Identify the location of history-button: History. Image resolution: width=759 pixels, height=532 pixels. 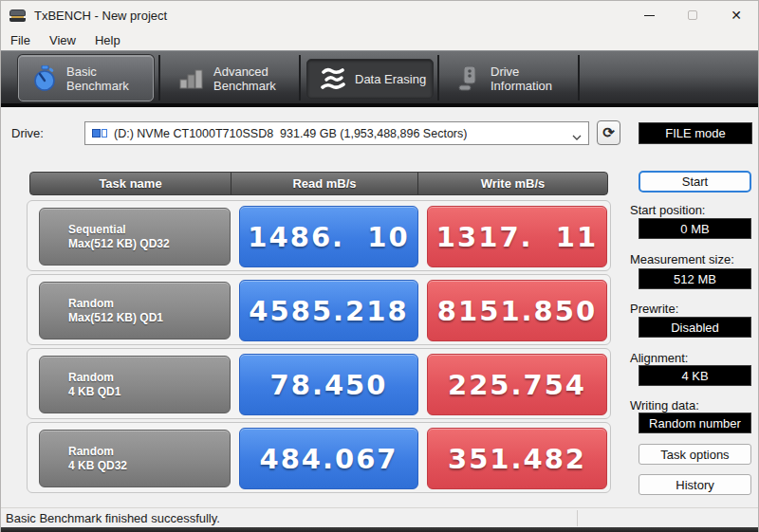
(694, 485).